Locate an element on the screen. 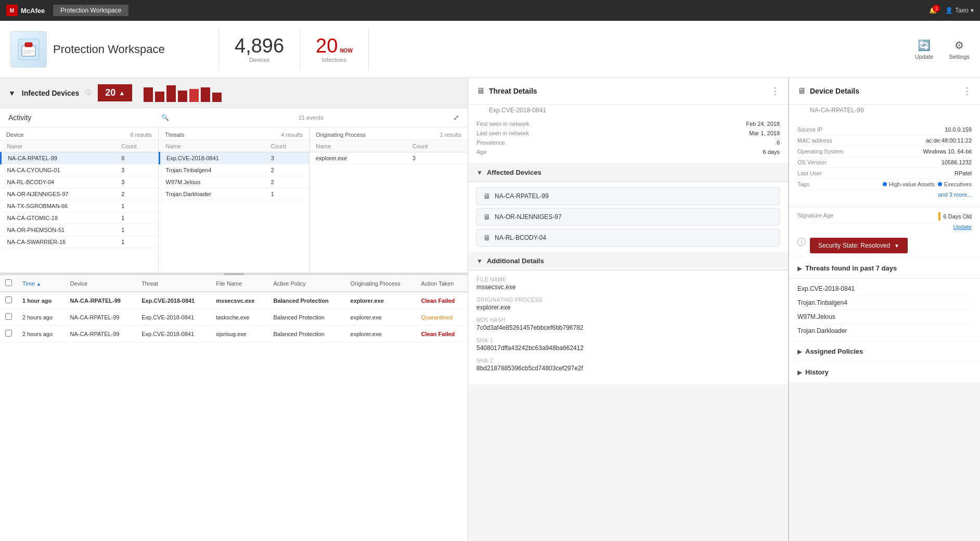  affected-devices-title: Affected Devices is located at coordinates (514, 173).